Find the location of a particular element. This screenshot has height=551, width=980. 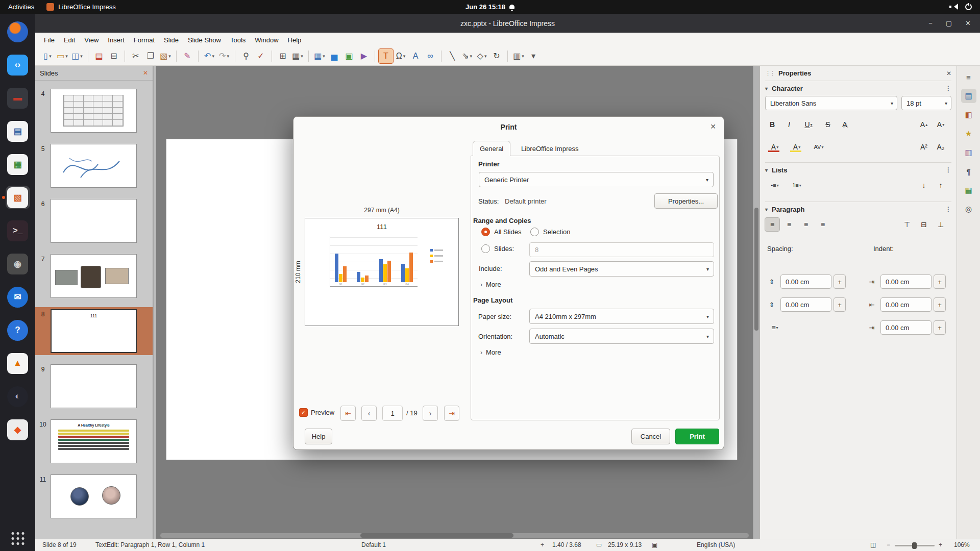

find-replace-icon: ⚲ is located at coordinates (246, 56).